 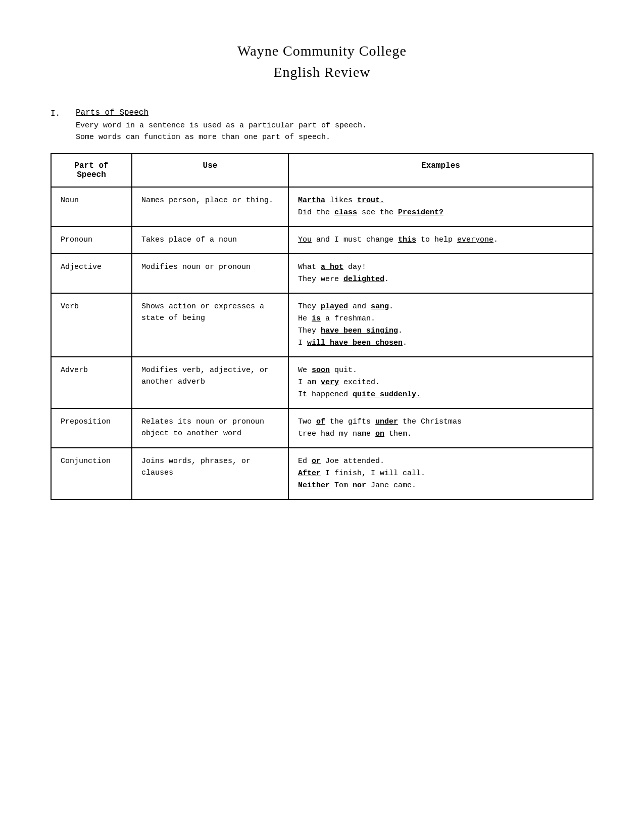 I want to click on part-adverb: Adverb, so click(x=91, y=383).